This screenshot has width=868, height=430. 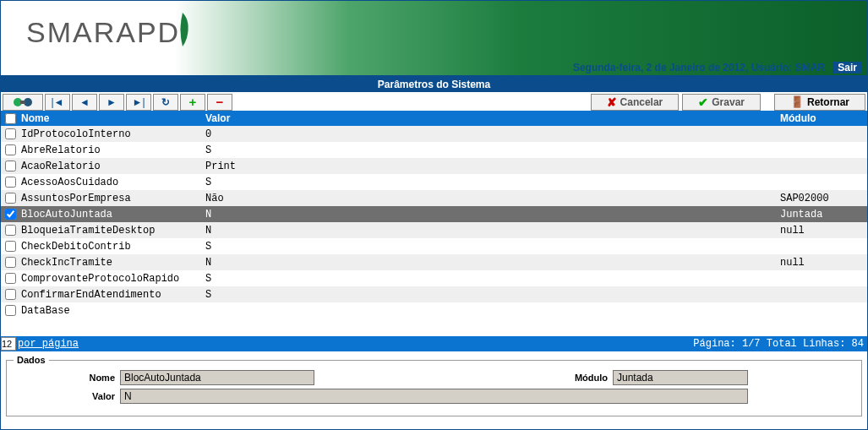 I want to click on logo-text: SMARAPD, so click(x=103, y=32).